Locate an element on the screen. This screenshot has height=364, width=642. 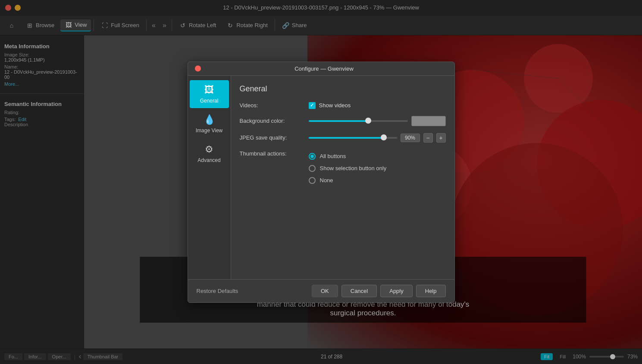
bg-color-slider-thumb is located at coordinates (368, 121).